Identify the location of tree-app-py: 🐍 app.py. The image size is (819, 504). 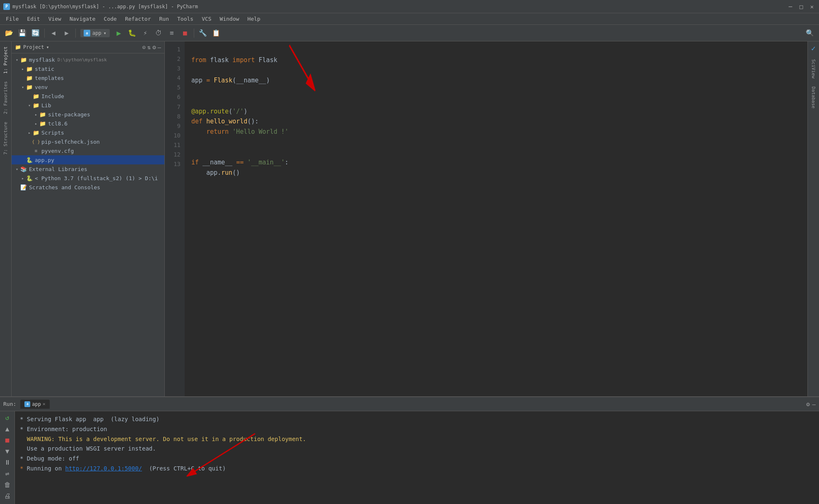
(88, 160).